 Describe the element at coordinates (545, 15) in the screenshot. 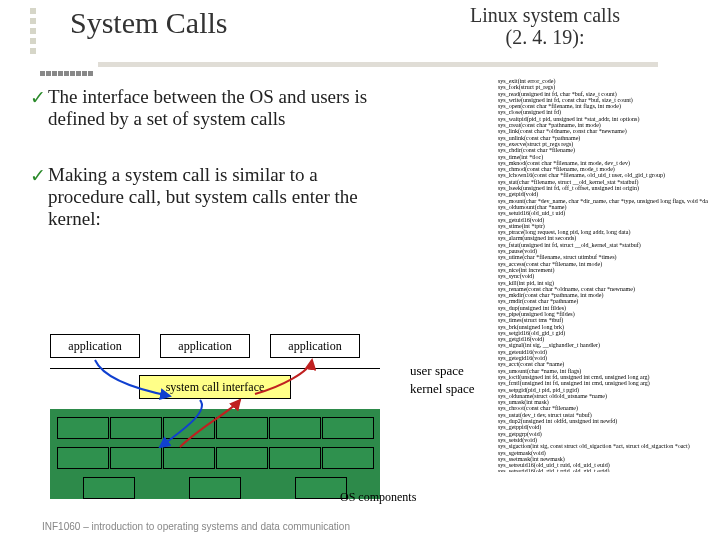

I see `subtitle-line1: Linux system calls` at that location.